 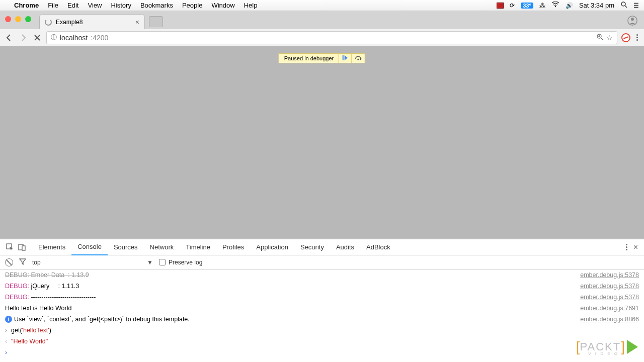 What do you see at coordinates (95, 5) in the screenshot?
I see `menu-view: View` at bounding box center [95, 5].